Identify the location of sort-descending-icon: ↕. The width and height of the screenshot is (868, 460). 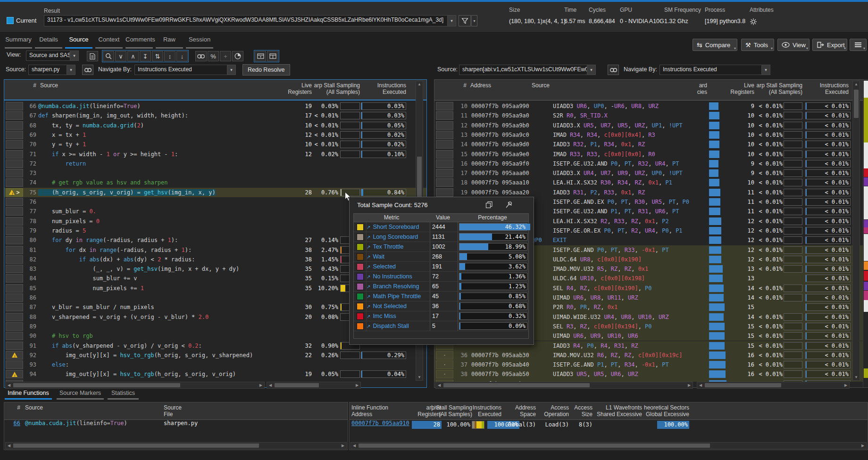
(170, 56).